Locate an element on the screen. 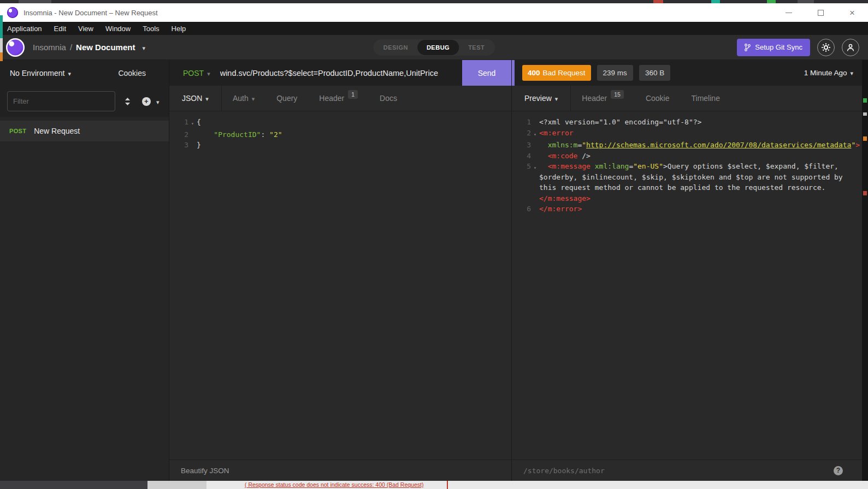 The height and width of the screenshot is (489, 868). close-icon: × is located at coordinates (852, 13).